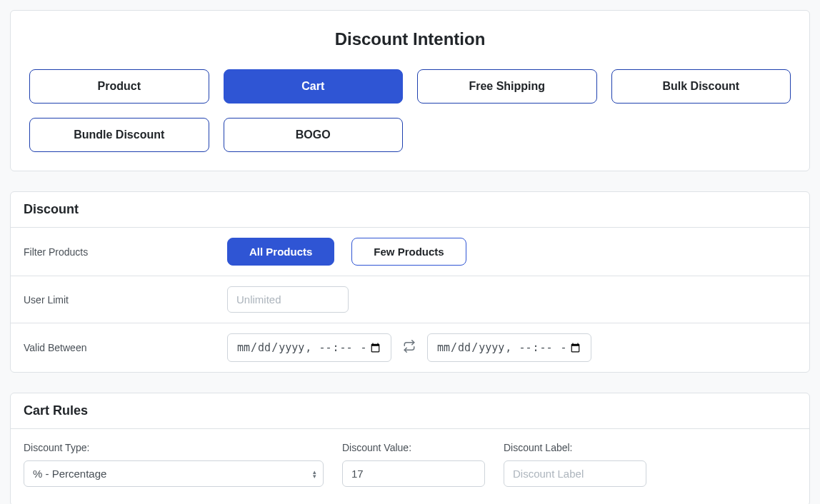  I want to click on valid-between-row: Valid Between, so click(410, 347).